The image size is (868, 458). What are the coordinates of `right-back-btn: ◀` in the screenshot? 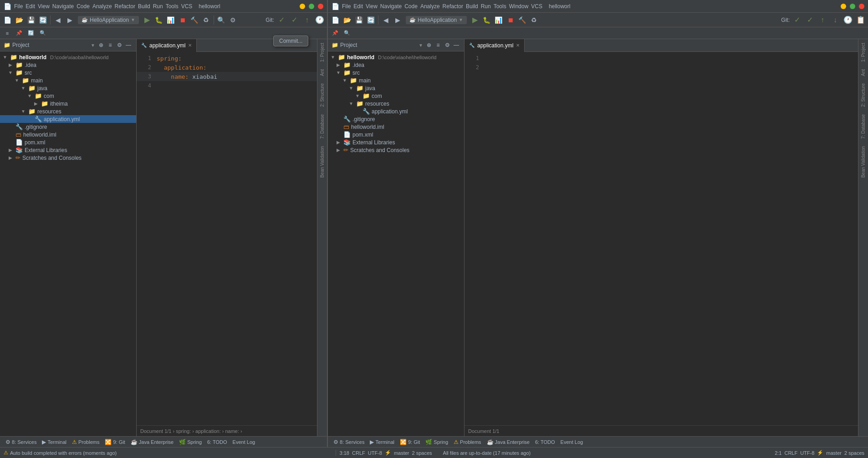 It's located at (386, 20).